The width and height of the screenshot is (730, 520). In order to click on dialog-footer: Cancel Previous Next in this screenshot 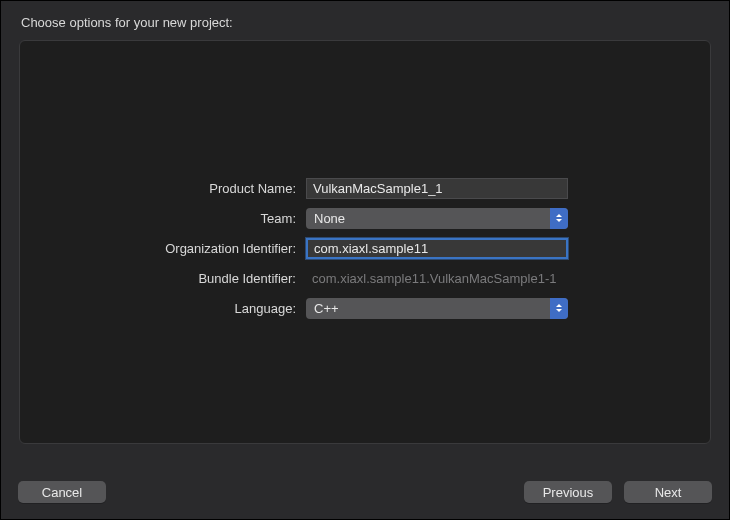, I will do `click(365, 492)`.